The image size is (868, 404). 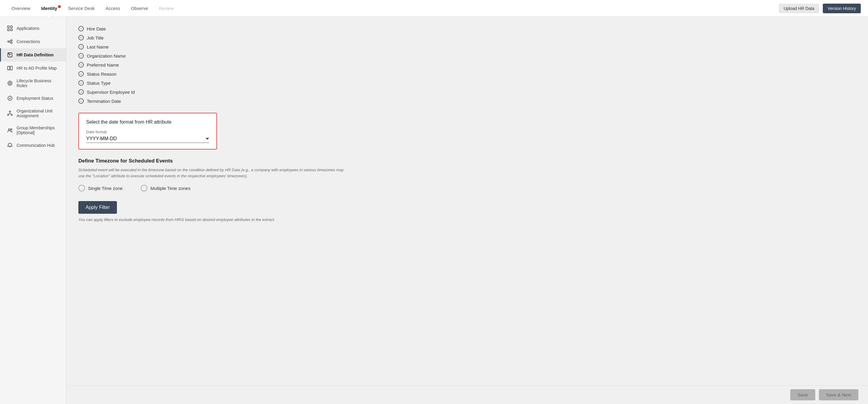 I want to click on date-format-dropdown: YYYY-MM-DD, so click(x=148, y=139).